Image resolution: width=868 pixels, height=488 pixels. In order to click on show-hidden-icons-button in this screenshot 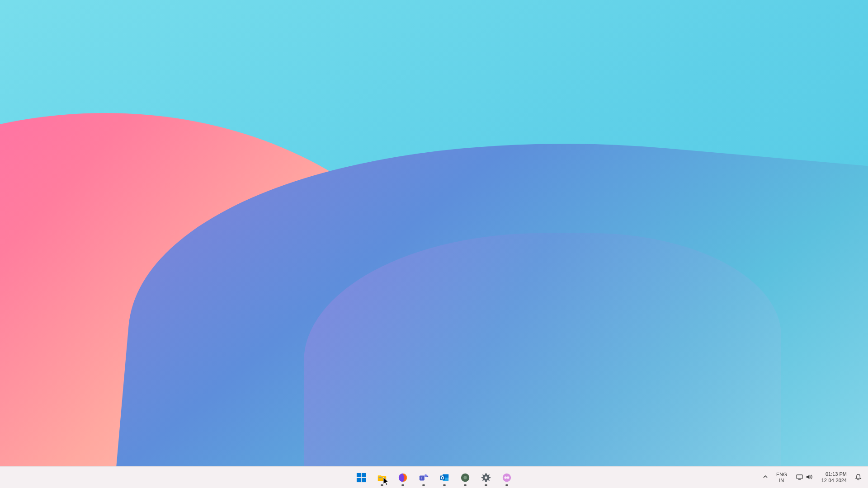, I will do `click(765, 478)`.